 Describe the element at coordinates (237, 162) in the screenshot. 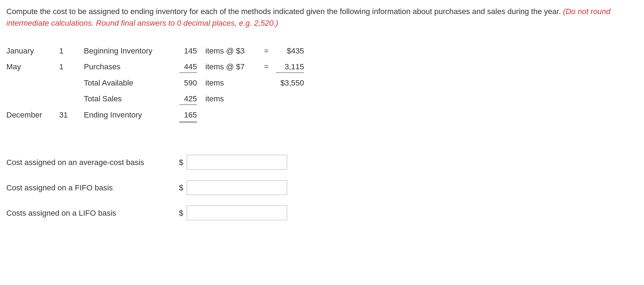

I see `avg-cost-input` at that location.